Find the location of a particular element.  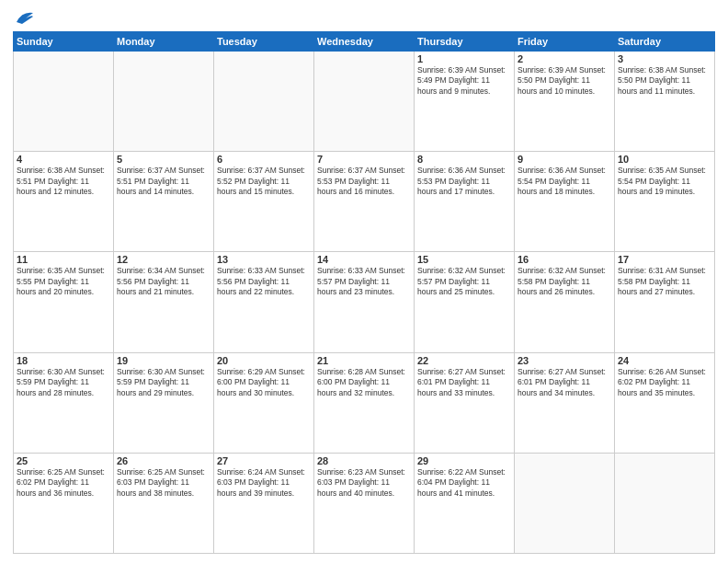

day-number: 15 is located at coordinates (464, 259).